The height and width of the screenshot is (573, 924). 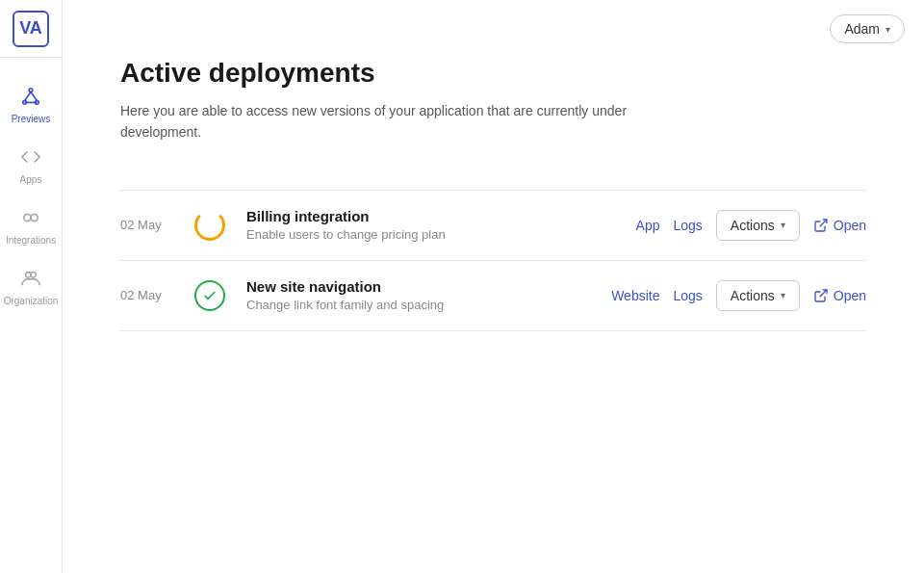 What do you see at coordinates (431, 216) in the screenshot?
I see `deploy-name: Billing integration` at bounding box center [431, 216].